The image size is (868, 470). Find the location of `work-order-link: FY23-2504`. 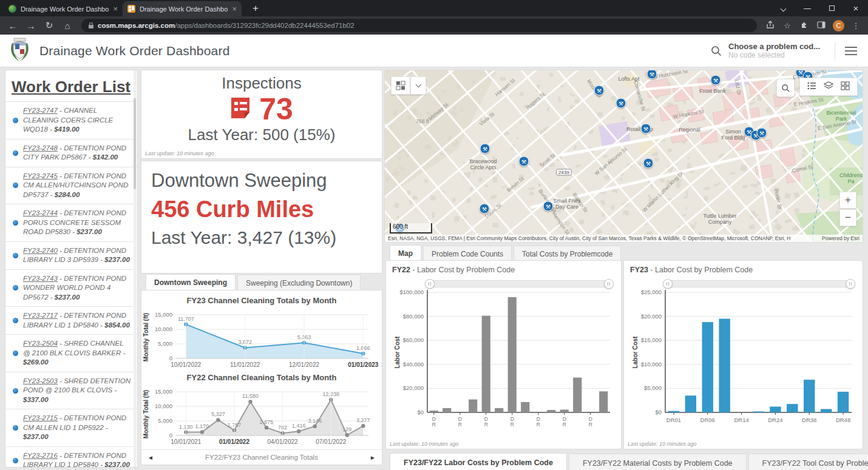

work-order-link: FY23-2504 is located at coordinates (40, 343).